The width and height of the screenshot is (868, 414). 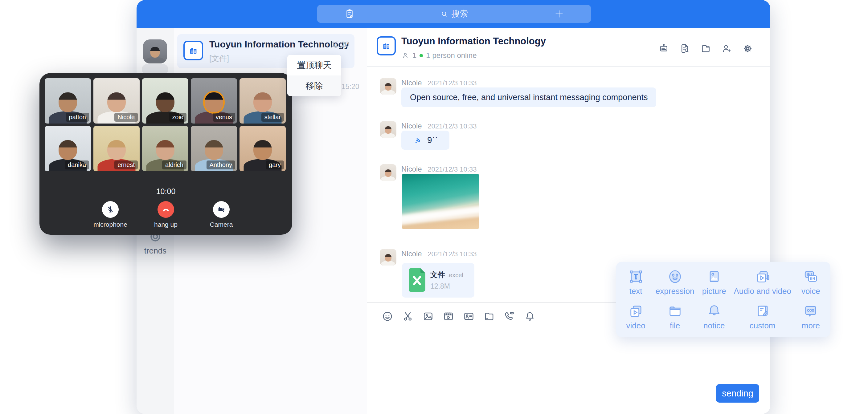 What do you see at coordinates (438, 280) in the screenshot?
I see `file-message-card: 文件 .excel 12.8M` at bounding box center [438, 280].